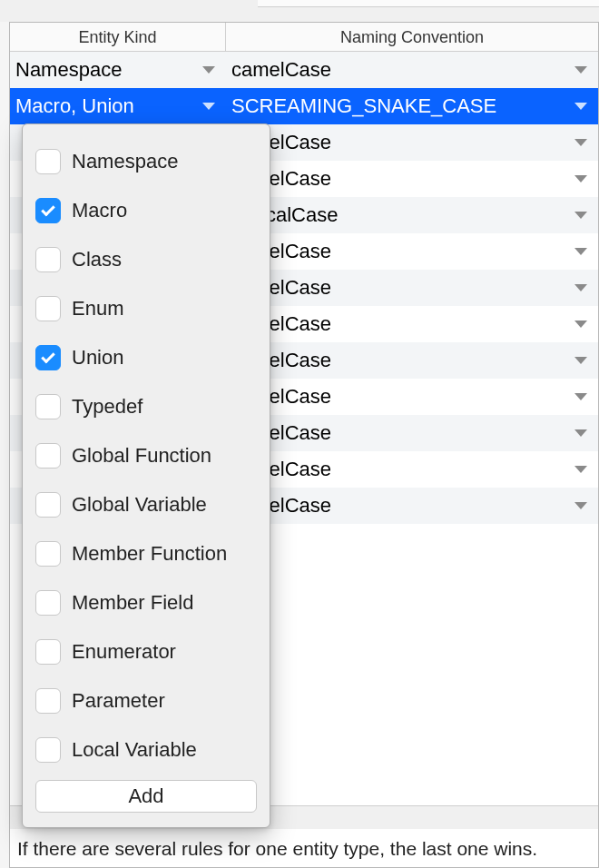 The width and height of the screenshot is (599, 868). What do you see at coordinates (96, 260) in the screenshot?
I see `option-label: Class` at bounding box center [96, 260].